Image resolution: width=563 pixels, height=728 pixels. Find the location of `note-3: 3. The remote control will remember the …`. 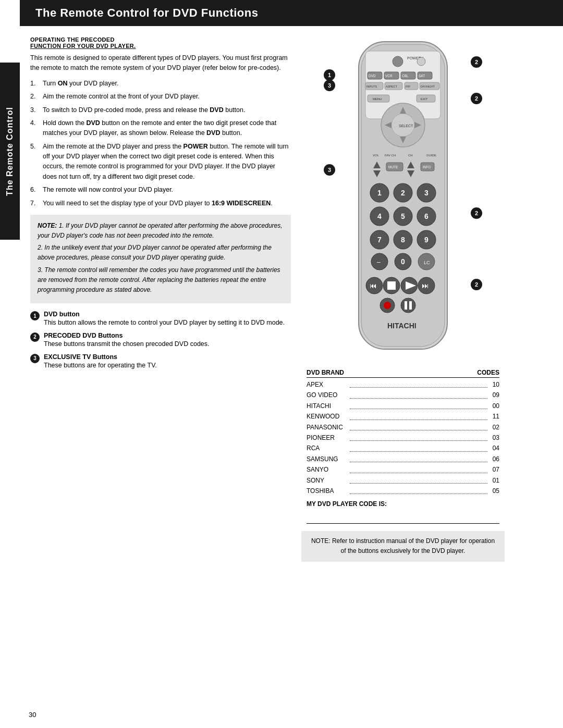

note-3: 3. The remote control will remember the … is located at coordinates (161, 280).